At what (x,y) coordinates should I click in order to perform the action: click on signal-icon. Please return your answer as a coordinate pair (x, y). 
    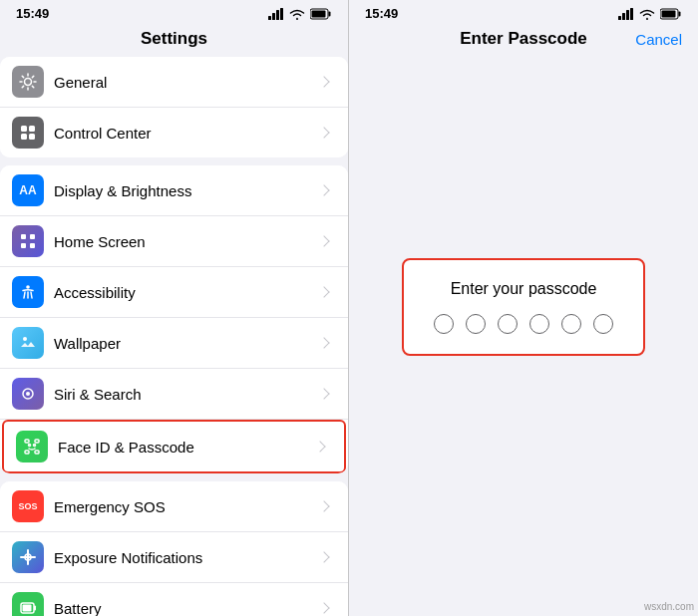
    Looking at the image, I should click on (276, 14).